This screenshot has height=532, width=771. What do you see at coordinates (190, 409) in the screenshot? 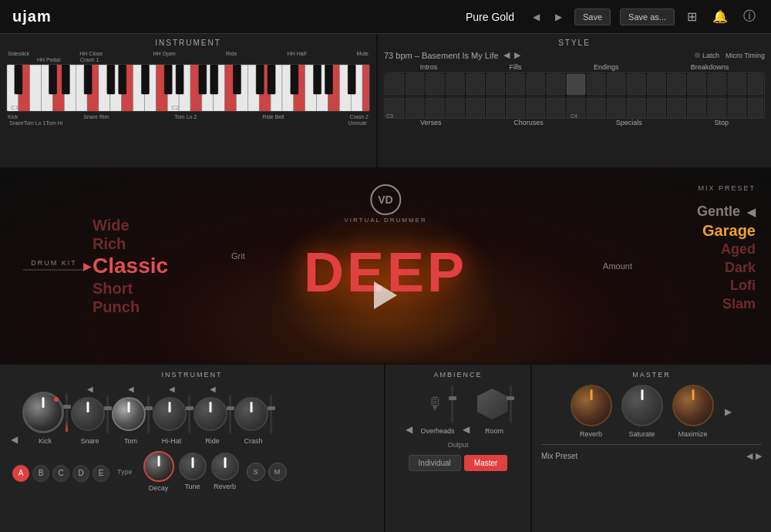
I see `hihat-fader-thumb` at bounding box center [190, 409].